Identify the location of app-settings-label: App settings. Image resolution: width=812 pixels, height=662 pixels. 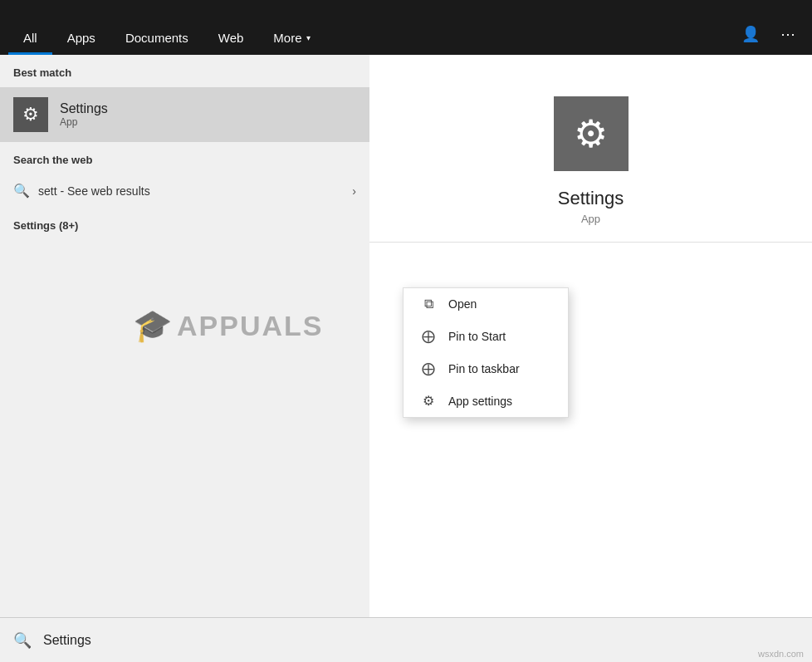
(480, 401).